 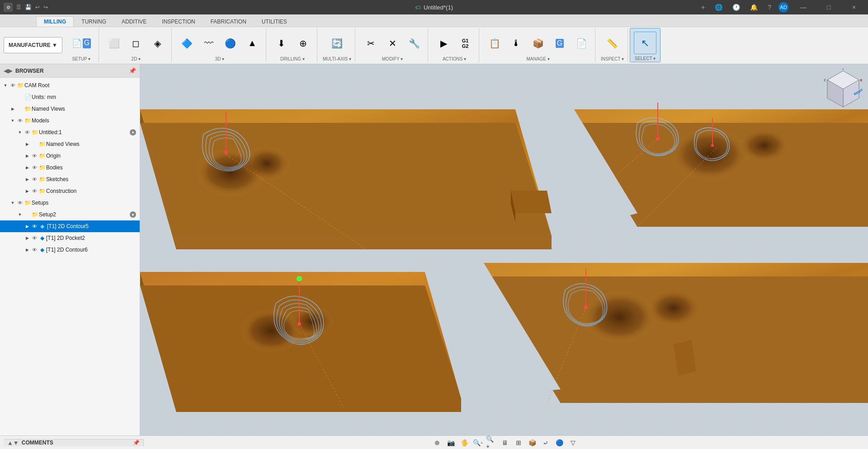 I want to click on construction-eye: 👁, so click(x=34, y=191).